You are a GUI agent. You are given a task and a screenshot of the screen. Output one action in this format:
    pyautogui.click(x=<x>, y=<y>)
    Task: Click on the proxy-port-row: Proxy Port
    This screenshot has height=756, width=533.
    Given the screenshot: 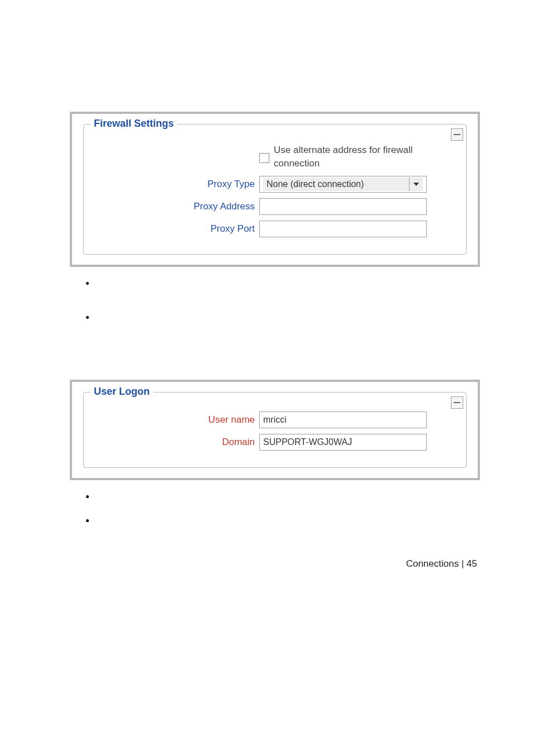 What is the action you would take?
    pyautogui.click(x=275, y=229)
    